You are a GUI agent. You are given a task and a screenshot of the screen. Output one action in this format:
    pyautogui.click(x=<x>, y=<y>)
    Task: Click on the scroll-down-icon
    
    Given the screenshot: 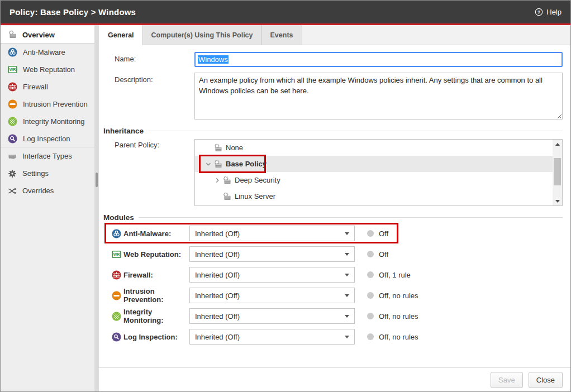 What is the action you would take?
    pyautogui.click(x=558, y=201)
    